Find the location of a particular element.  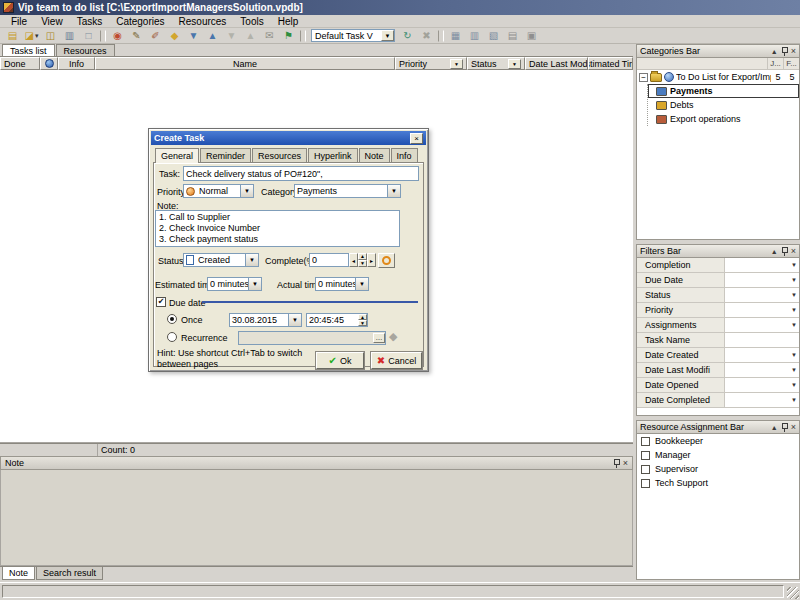

dialog-tab: Info is located at coordinates (404, 155).